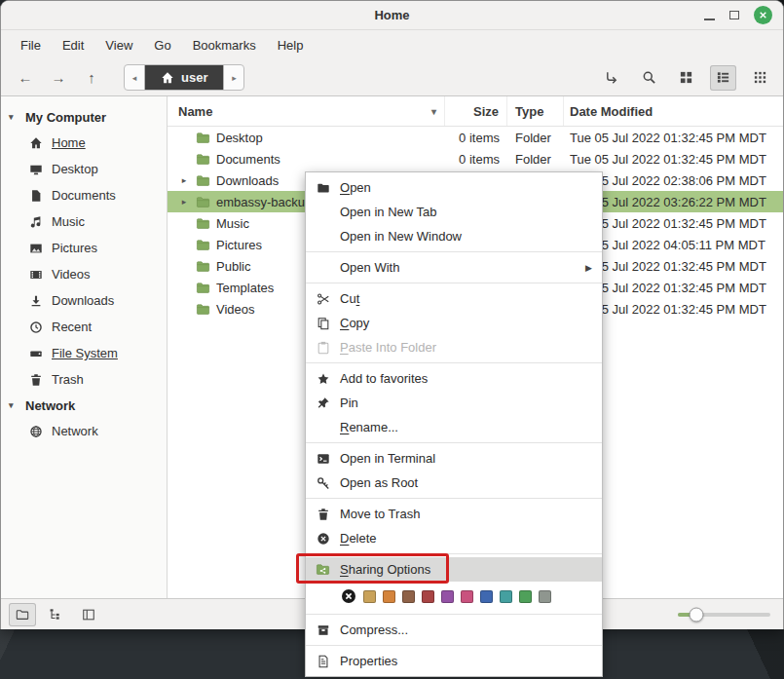 Image resolution: width=784 pixels, height=679 pixels. What do you see at coordinates (22, 615) in the screenshot?
I see `show-places-button` at bounding box center [22, 615].